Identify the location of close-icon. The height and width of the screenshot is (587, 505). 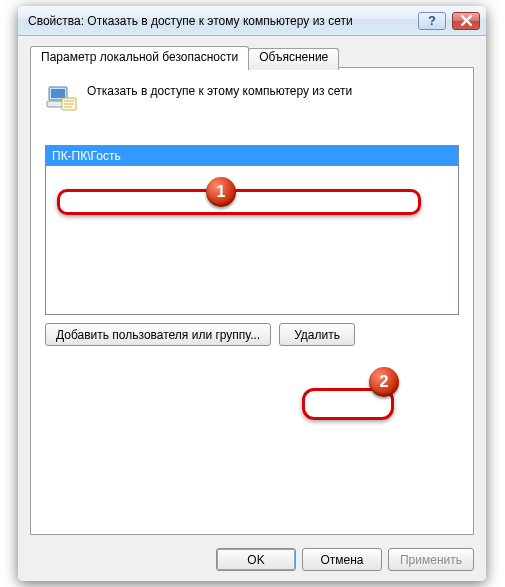
(466, 20).